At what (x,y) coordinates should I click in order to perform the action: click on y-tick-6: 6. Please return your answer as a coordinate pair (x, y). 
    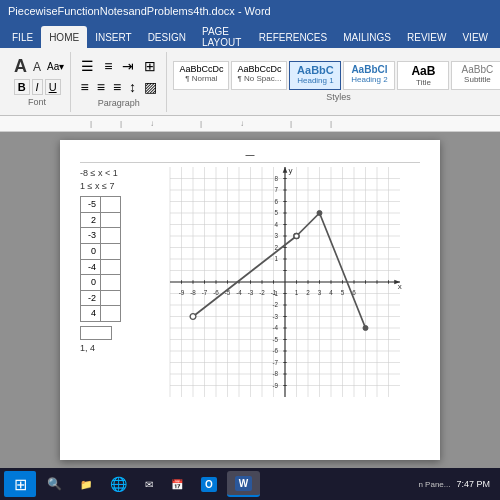
    Looking at the image, I should click on (277, 202).